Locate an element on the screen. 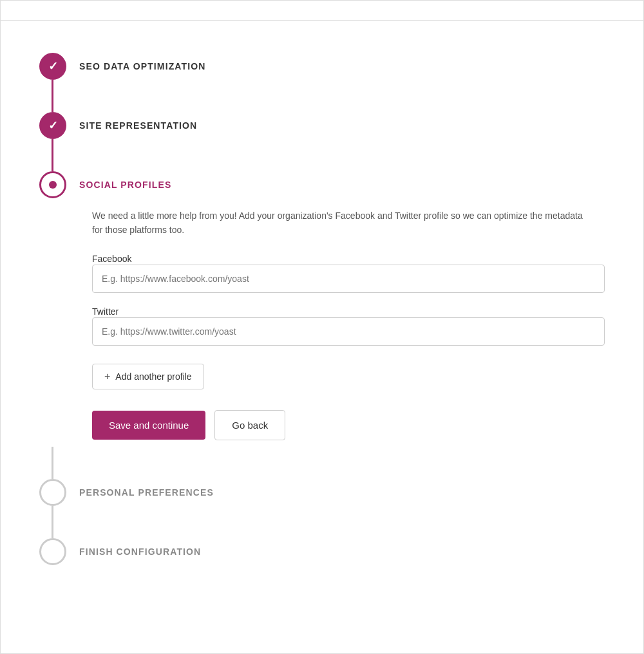 The width and height of the screenshot is (644, 654). step-header-social: SOCIAL PROFILES is located at coordinates (322, 185).